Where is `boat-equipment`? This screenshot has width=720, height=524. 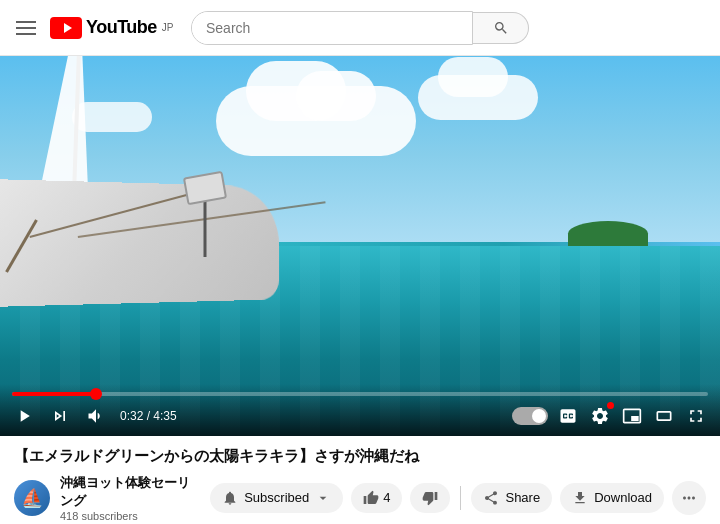
boat-equipment is located at coordinates (205, 222).